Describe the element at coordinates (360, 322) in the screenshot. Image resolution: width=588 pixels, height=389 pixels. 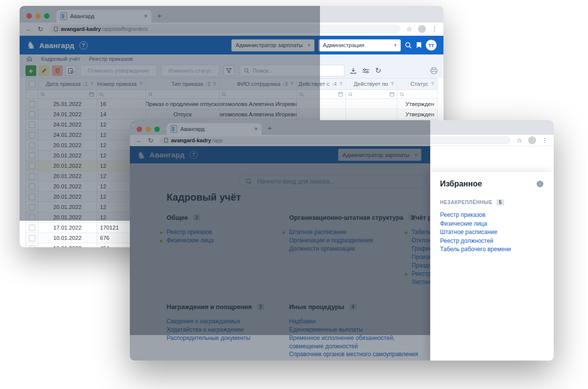
I see `section-link: Надбавки` at that location.